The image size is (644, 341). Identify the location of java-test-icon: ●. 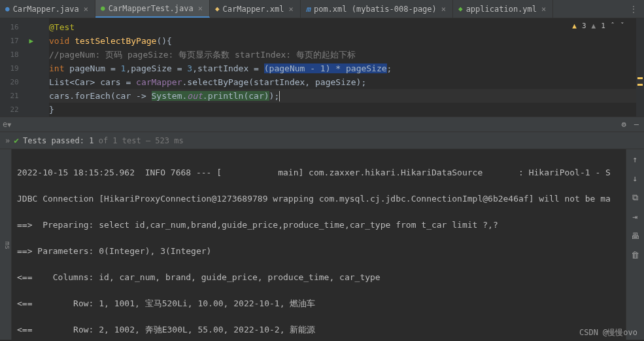
(103, 8).